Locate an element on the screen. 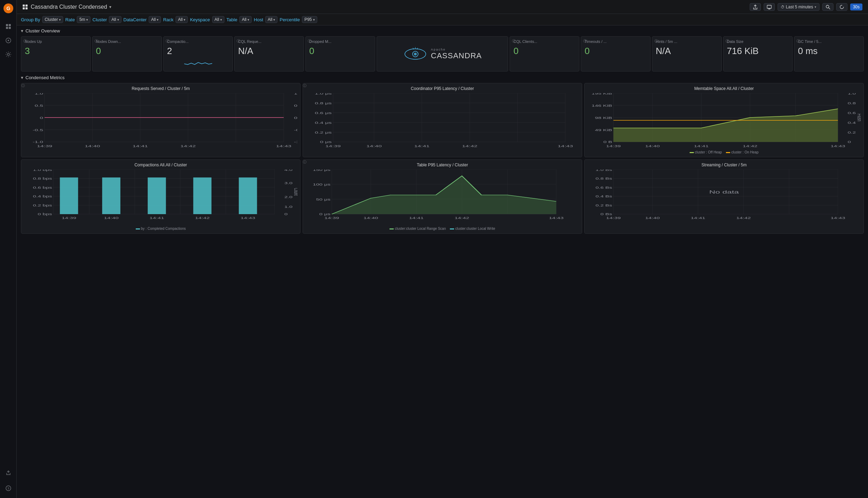 This screenshot has width=868, height=498. compaction-title: Compactio... is located at coordinates (198, 42).